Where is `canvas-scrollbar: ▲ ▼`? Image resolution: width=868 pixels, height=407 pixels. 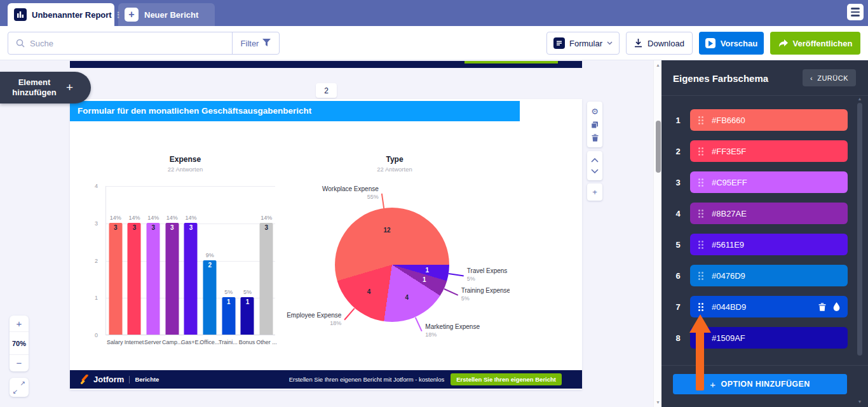
canvas-scrollbar: ▲ ▼ is located at coordinates (657, 234).